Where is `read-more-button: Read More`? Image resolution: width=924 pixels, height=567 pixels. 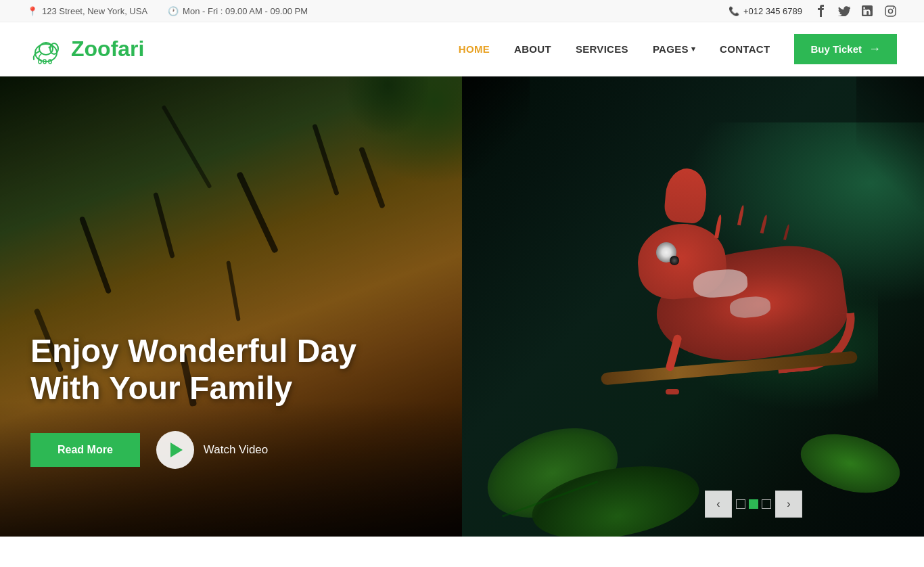 read-more-button: Read More is located at coordinates (85, 450).